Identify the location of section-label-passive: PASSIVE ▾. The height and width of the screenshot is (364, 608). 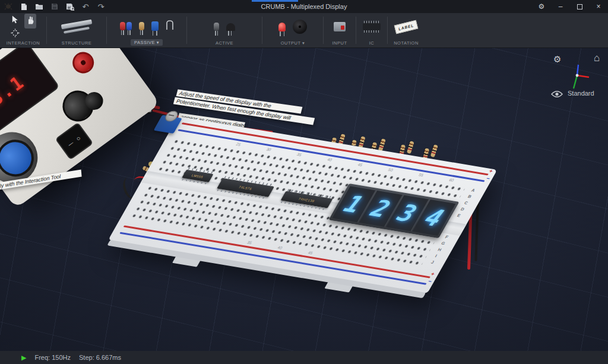
(147, 43).